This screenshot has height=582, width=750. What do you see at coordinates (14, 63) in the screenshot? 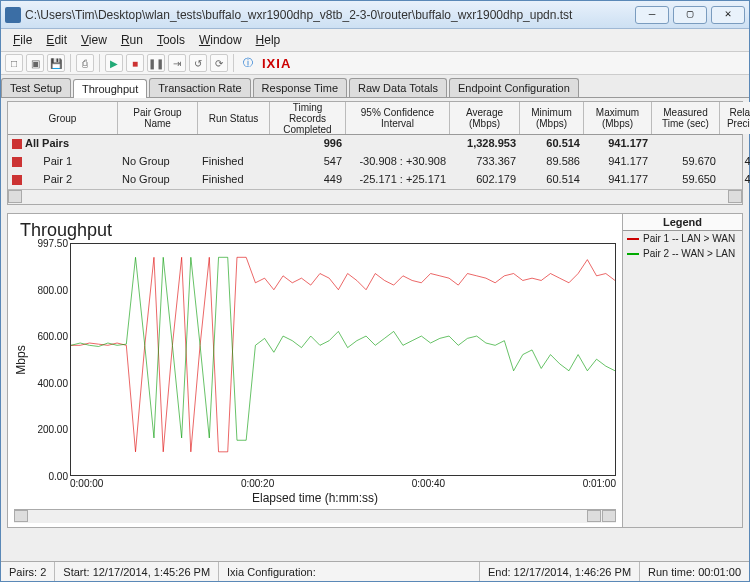
I see `new-file-icon: □` at bounding box center [14, 63].